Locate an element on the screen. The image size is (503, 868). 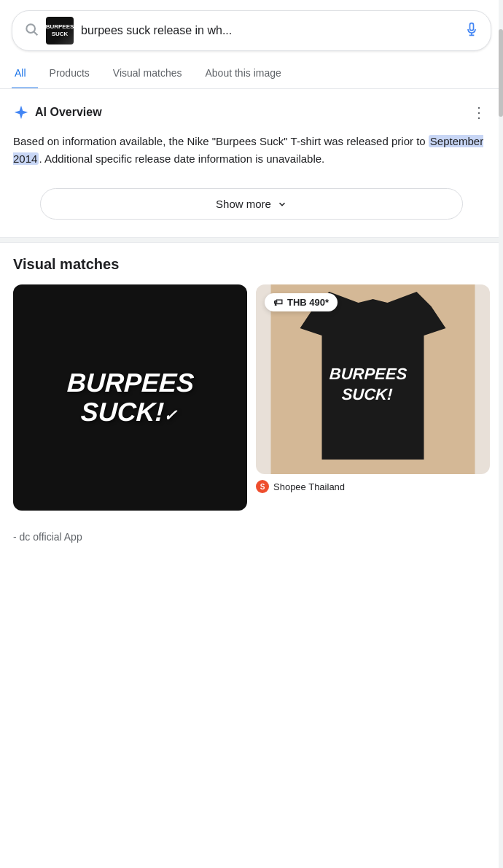
footer-label: - dc official App is located at coordinates (48, 537).